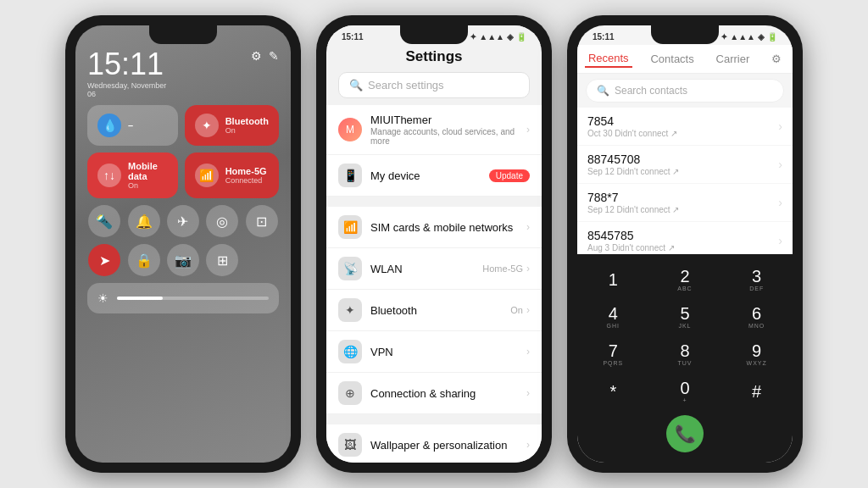  What do you see at coordinates (772, 37) in the screenshot?
I see `dialer-battery-icon: 🔋` at bounding box center [772, 37].